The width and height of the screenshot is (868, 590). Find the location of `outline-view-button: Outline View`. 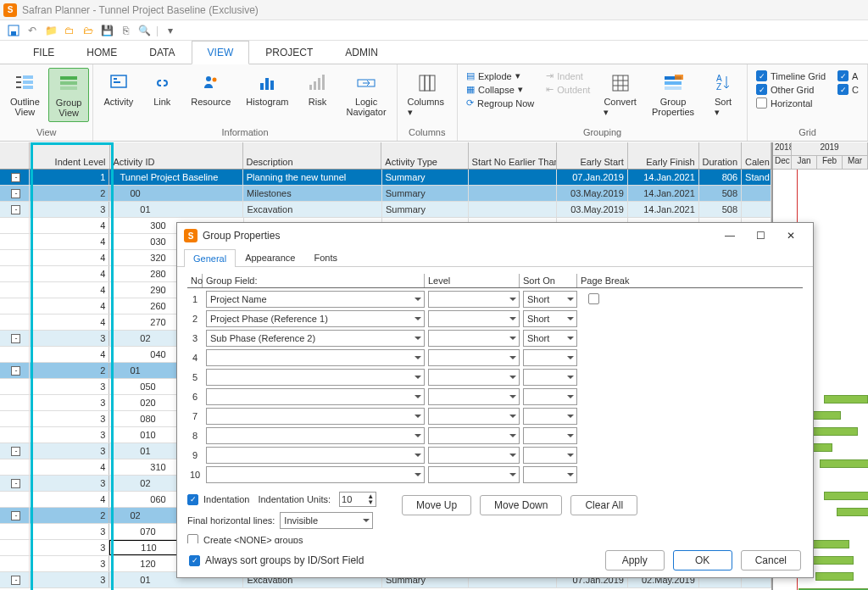

outline-view-button: Outline View is located at coordinates (25, 94).